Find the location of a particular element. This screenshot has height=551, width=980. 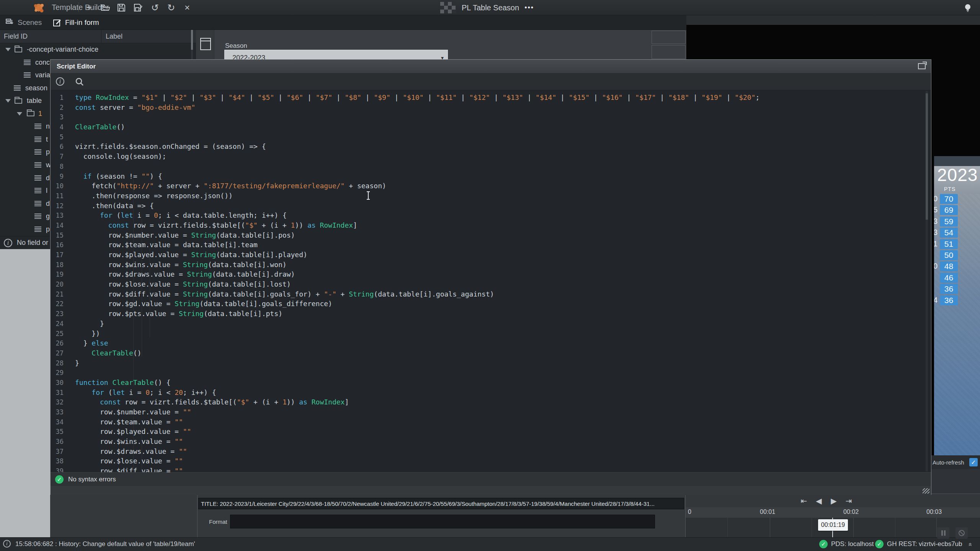

line-number: 33 is located at coordinates (57, 412).